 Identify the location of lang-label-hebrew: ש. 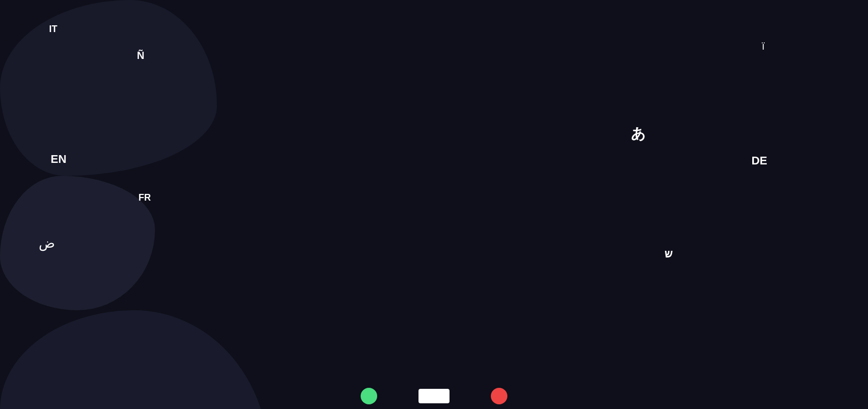
(669, 254).